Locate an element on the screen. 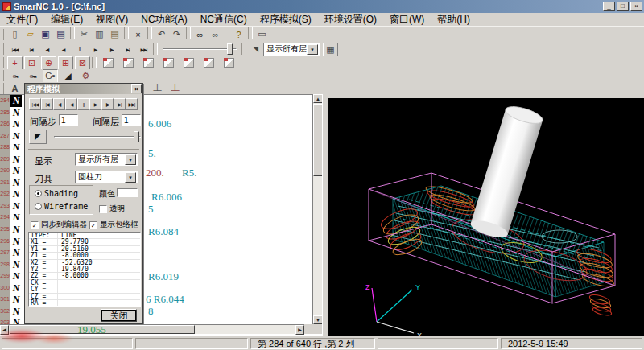 The height and width of the screenshot is (350, 644). editor-line: 293 N is located at coordinates (12, 206).